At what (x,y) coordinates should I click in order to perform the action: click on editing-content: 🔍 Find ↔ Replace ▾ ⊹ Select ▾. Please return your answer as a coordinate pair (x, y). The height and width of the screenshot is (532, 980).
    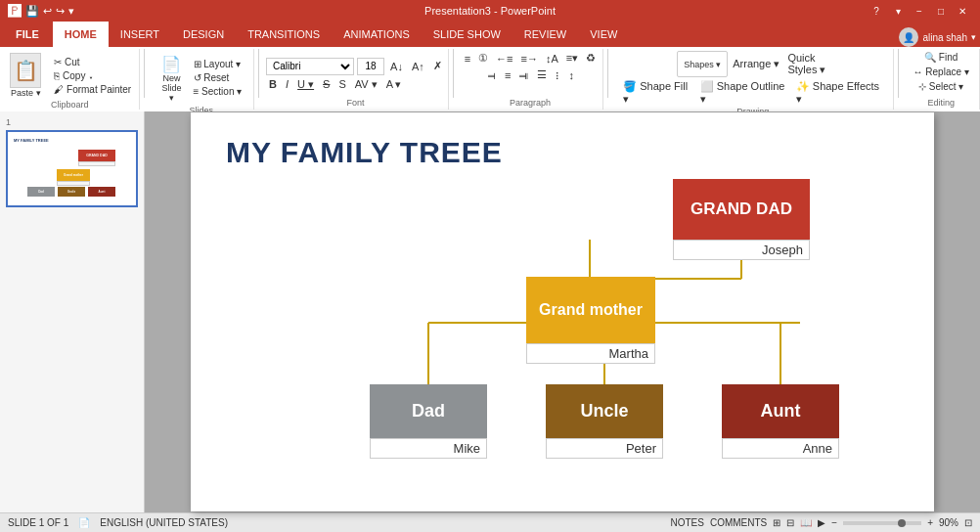
    Looking at the image, I should click on (941, 74).